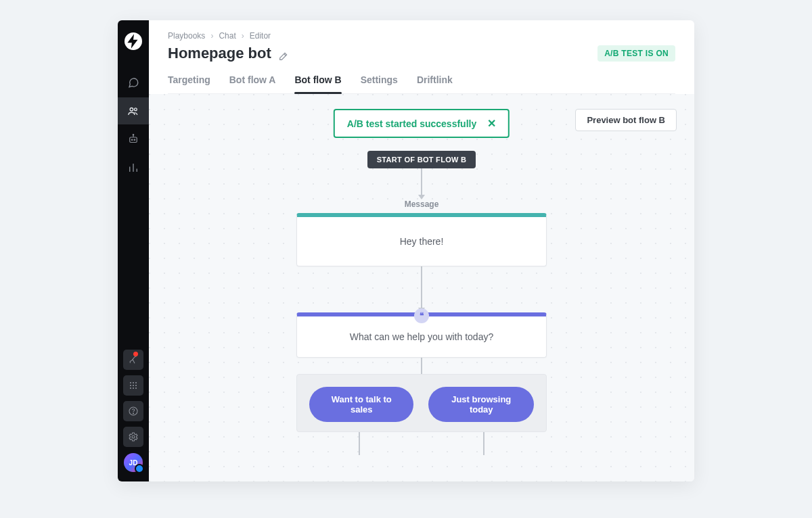 Image resolution: width=812 pixels, height=518 pixels. I want to click on flow-start-label: START OF BOT FLOW B, so click(422, 160).